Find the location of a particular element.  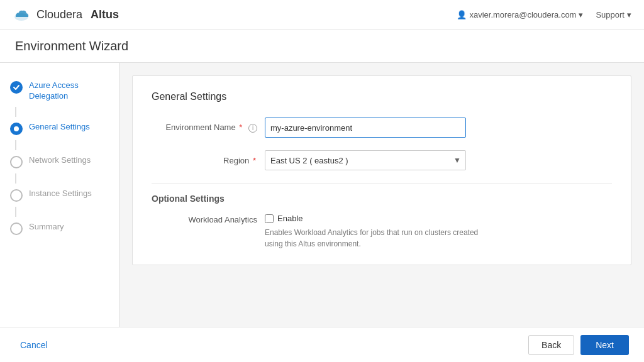

support-dropdown-icon: ▾ is located at coordinates (629, 15).